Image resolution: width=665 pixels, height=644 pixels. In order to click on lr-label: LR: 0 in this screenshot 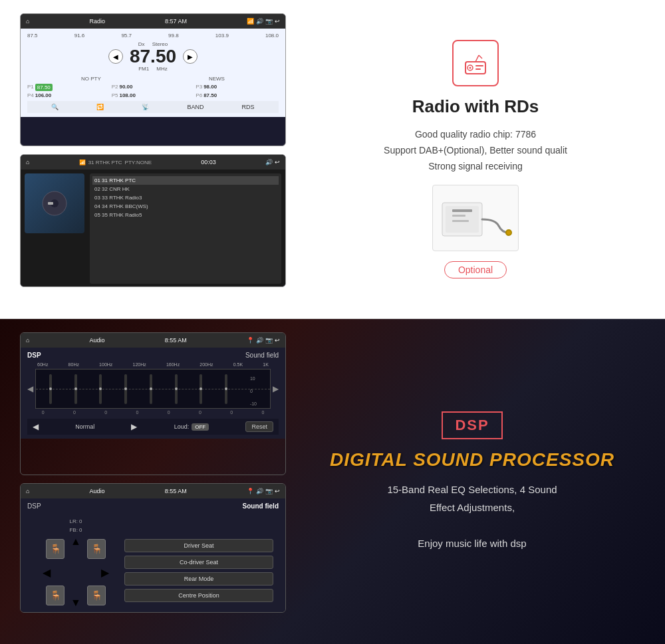, I will do `click(76, 521)`.